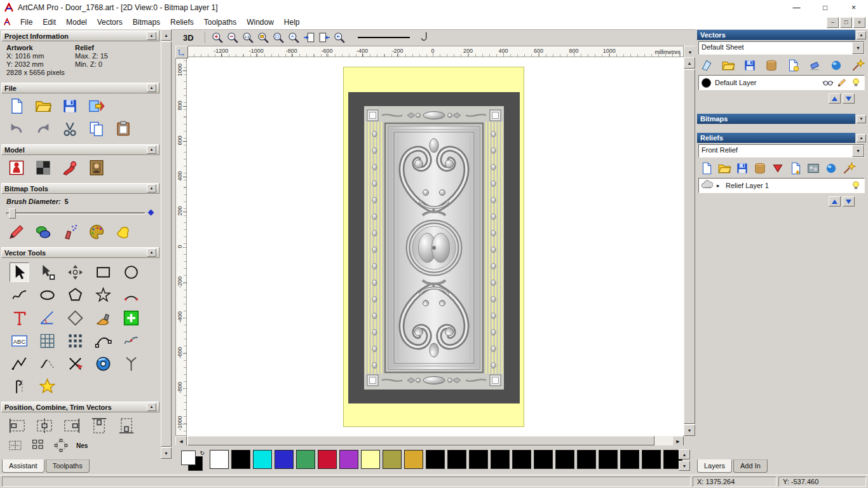 This screenshot has height=488, width=868. I want to click on expand-bitmaps-button: ▼, so click(862, 119).